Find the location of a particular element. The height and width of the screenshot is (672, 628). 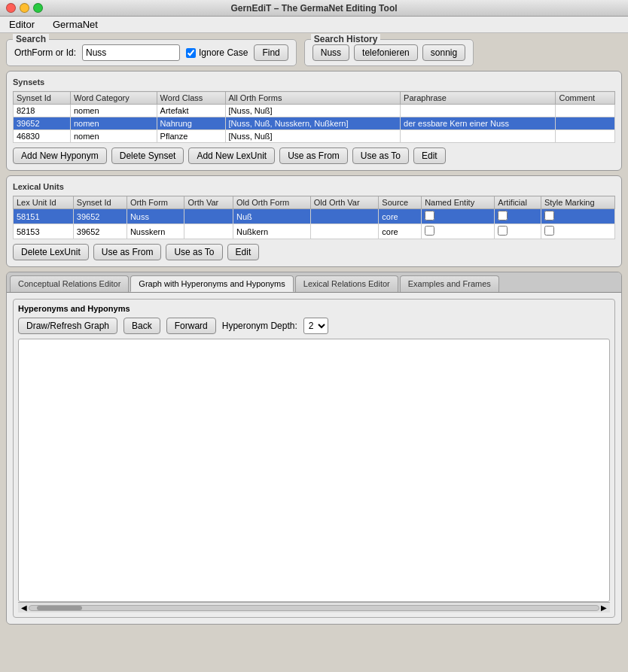

history-nuss: Nuss is located at coordinates (331, 53).